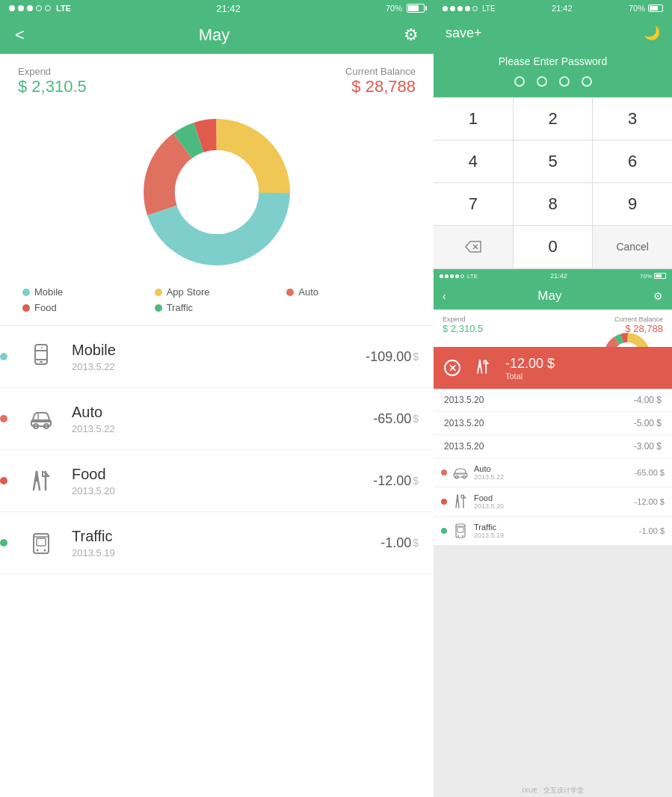  I want to click on key-1: 1, so click(474, 119).